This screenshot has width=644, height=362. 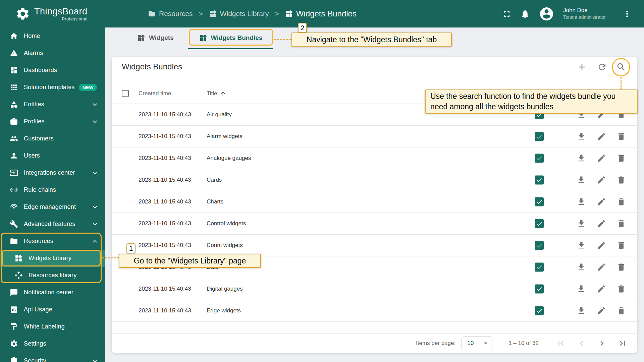 I want to click on items-per-page-select: 10, so click(x=477, y=343).